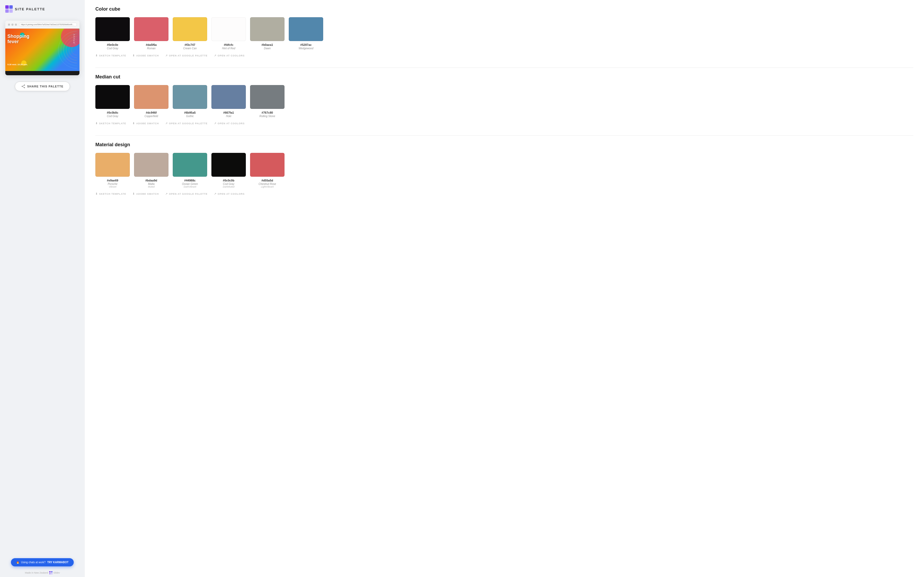 This screenshot has width=924, height=577. Describe the element at coordinates (134, 194) in the screenshot. I see `action-icon-material-design-1: ⬇` at that location.